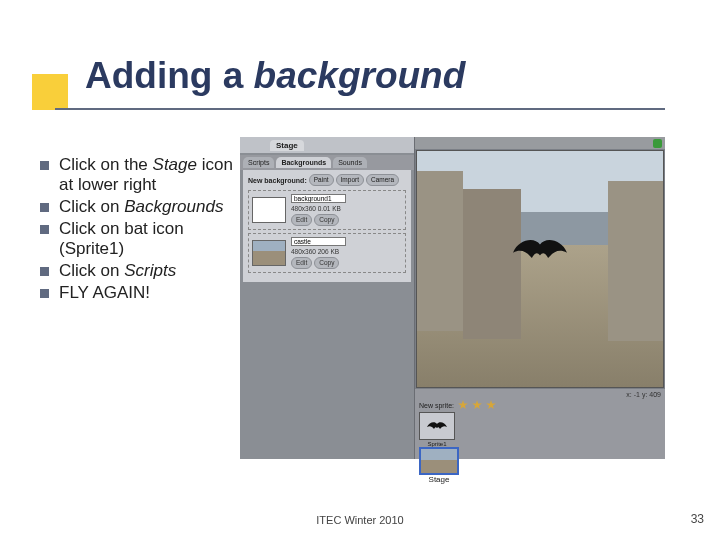 The width and height of the screenshot is (720, 540). Describe the element at coordinates (540, 424) in the screenshot. I see `below-stage: x: -1 y: 409 New sprite: Spr` at that location.